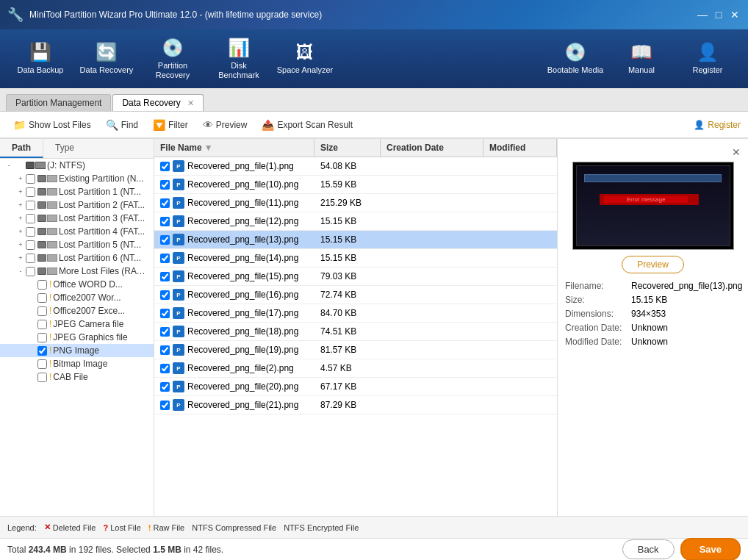 Image resolution: width=748 pixels, height=560 pixels. I want to click on file-row-1: P Recovered_png_file(10).png 15.59 KB, so click(356, 185).